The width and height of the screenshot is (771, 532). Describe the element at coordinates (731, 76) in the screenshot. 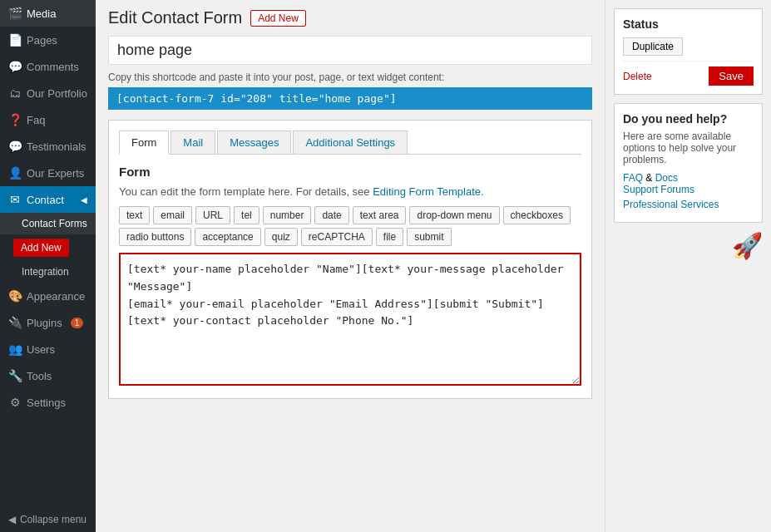

I see `save-button: Save` at that location.